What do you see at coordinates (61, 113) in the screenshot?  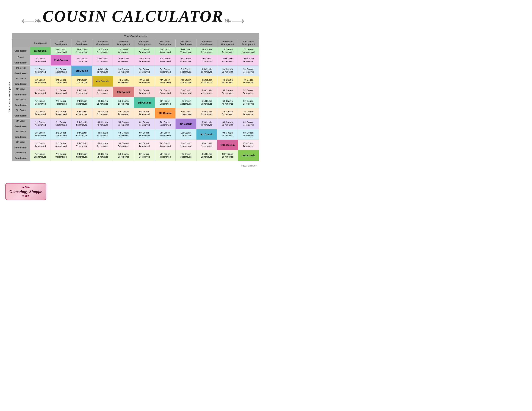 I see `table-cell: 2nd Cousin5x removed` at bounding box center [61, 113].